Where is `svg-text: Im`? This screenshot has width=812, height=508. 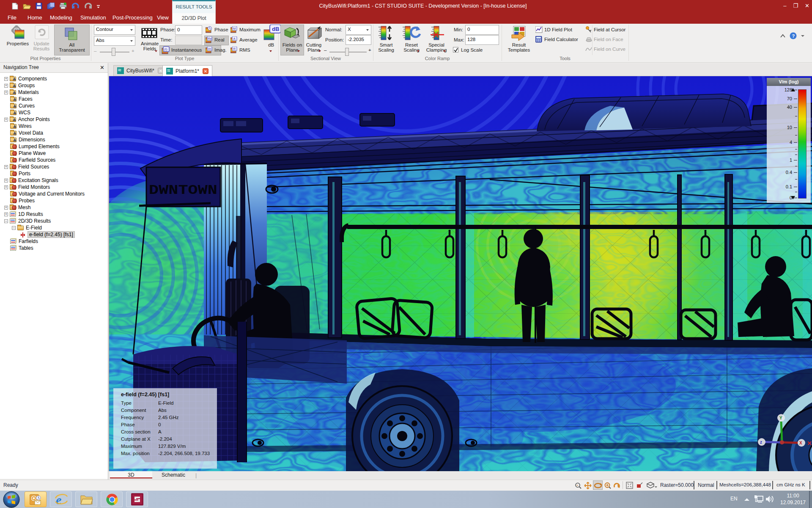 svg-text: Im is located at coordinates (210, 49).